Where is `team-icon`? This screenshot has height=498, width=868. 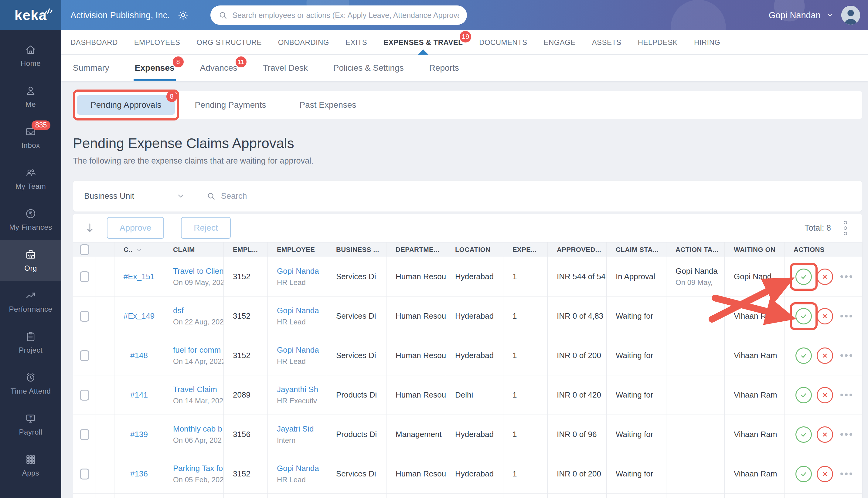 team-icon is located at coordinates (31, 173).